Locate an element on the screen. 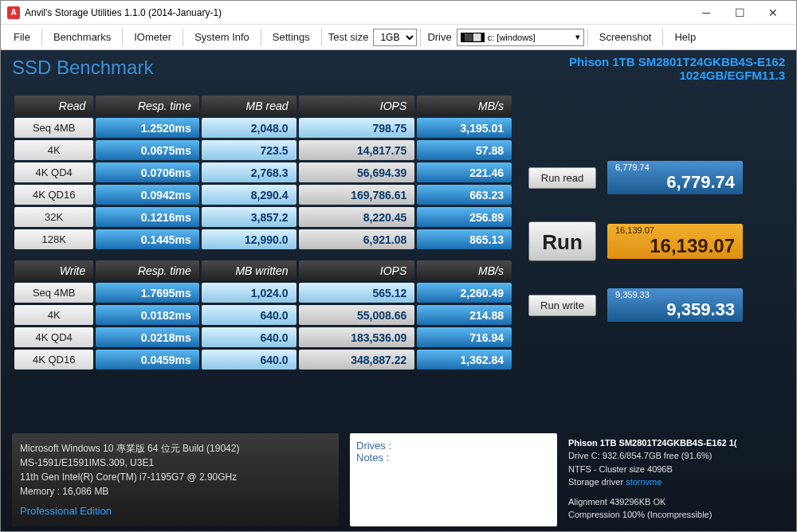 The height and width of the screenshot is (532, 797). menu-settings: Settings is located at coordinates (292, 37).